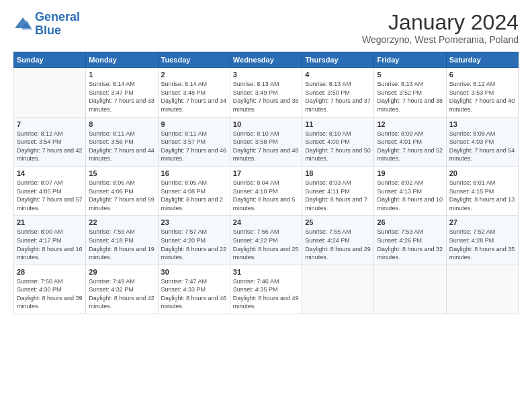 Image resolution: width=532 pixels, height=411 pixels. I want to click on logo-line1: General, so click(58, 17).